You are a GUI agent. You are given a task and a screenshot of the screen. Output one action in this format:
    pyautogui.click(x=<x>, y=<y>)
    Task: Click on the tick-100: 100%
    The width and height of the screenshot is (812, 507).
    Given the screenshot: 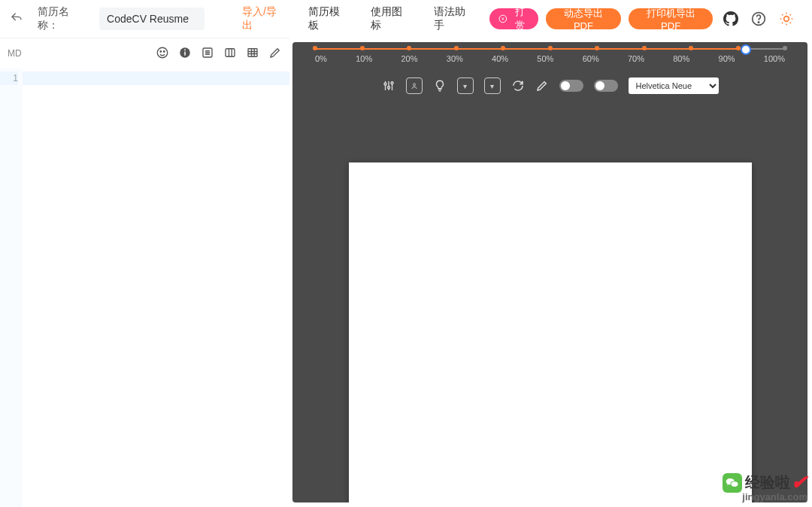 What is the action you would take?
    pyautogui.click(x=774, y=59)
    